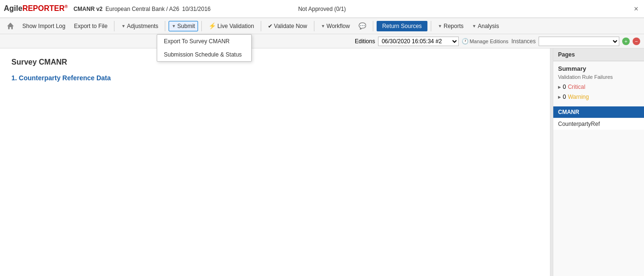 Image resolution: width=644 pixels, height=276 pixels. Describe the element at coordinates (598, 55) in the screenshot. I see `sidebar-pages-header: Pages` at that location.